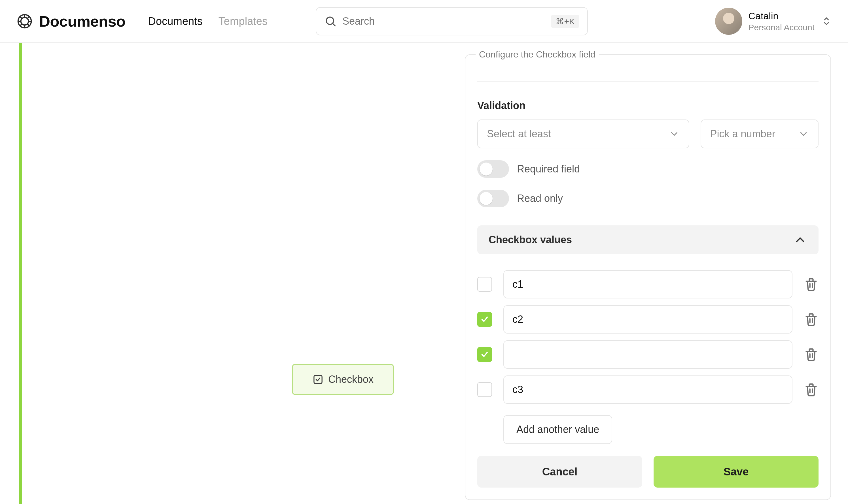  I want to click on avatar, so click(729, 21).